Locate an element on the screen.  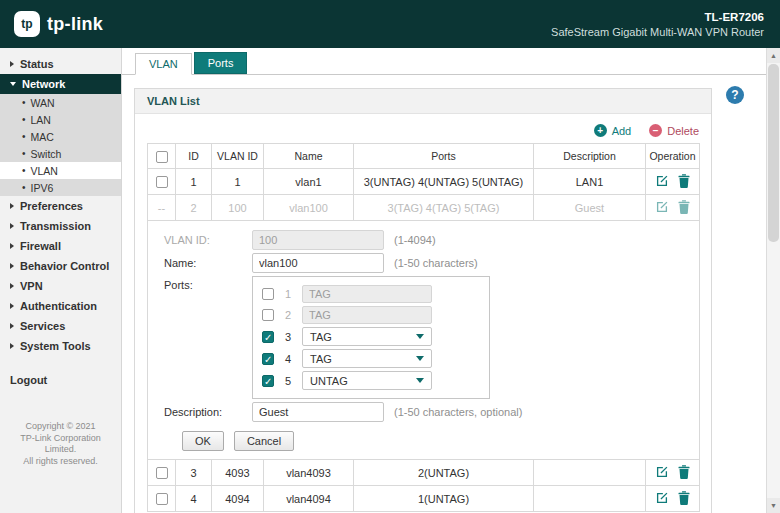
chevron-down-icon is located at coordinates (13, 84).